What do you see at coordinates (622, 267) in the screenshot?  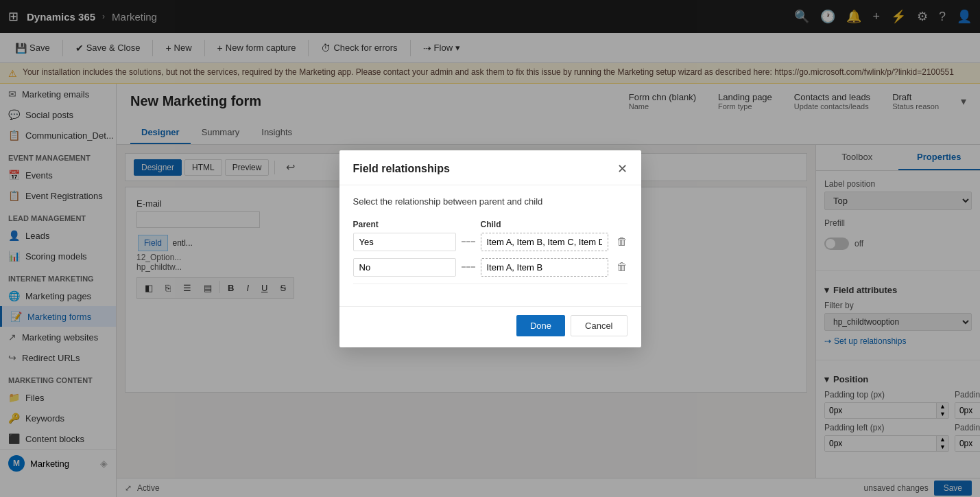 I see `delete-row-2-button: 🗑` at bounding box center [622, 267].